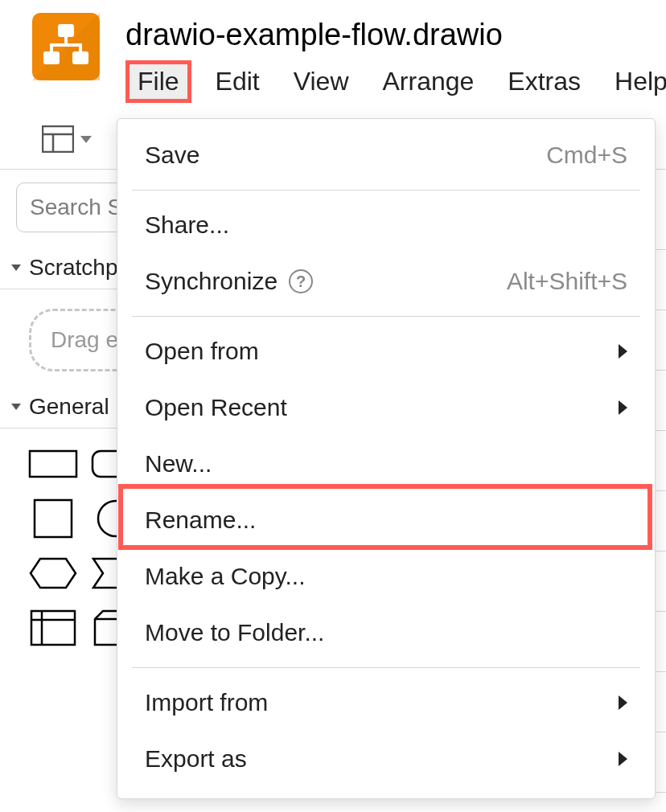 This screenshot has width=666, height=812. What do you see at coordinates (158, 82) in the screenshot?
I see `menu-file: File` at bounding box center [158, 82].